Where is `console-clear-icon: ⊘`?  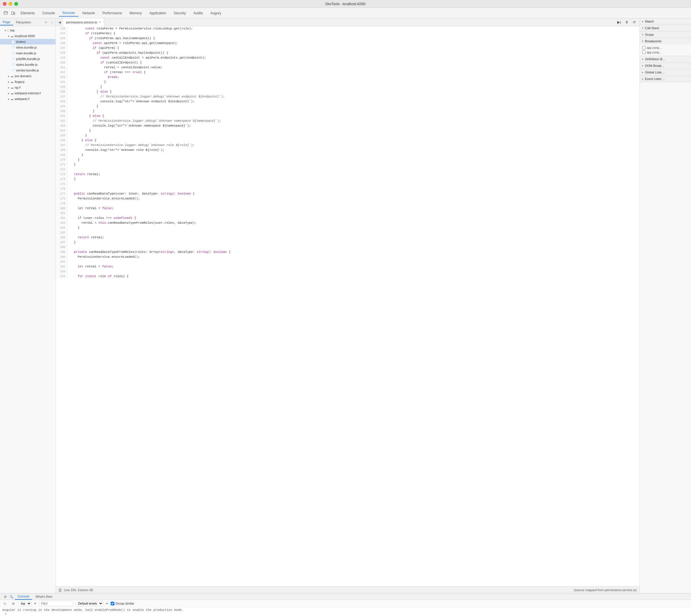 console-clear-icon: ⊘ is located at coordinates (5, 596).